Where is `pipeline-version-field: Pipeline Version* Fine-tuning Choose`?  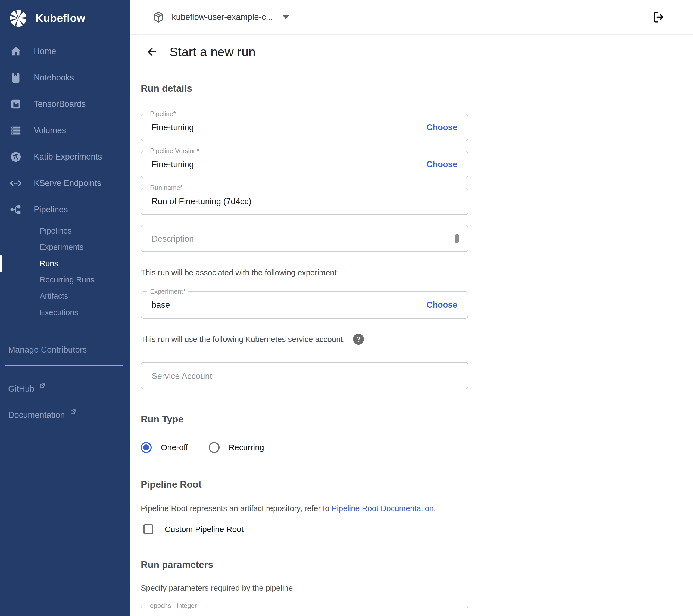
pipeline-version-field: Pipeline Version* Fine-tuning Choose is located at coordinates (304, 165).